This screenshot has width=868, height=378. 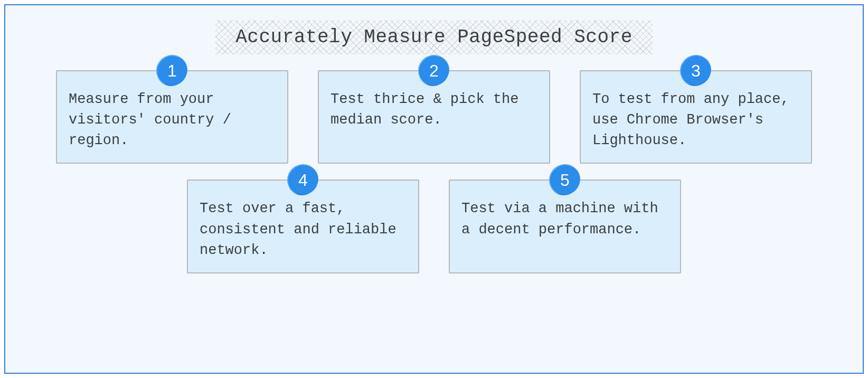 I want to click on diagram-title: Accurately Measure PageSpeed Score, so click(x=434, y=37).